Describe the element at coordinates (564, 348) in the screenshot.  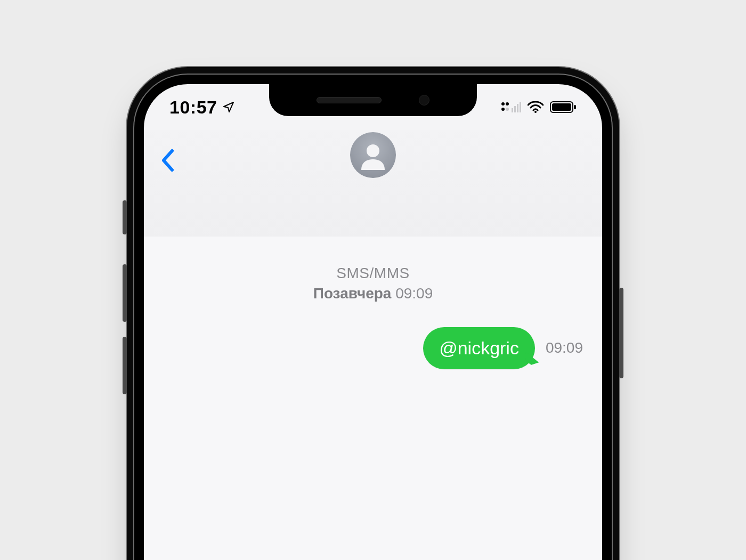
I see `message-timestamp: 09:09` at that location.